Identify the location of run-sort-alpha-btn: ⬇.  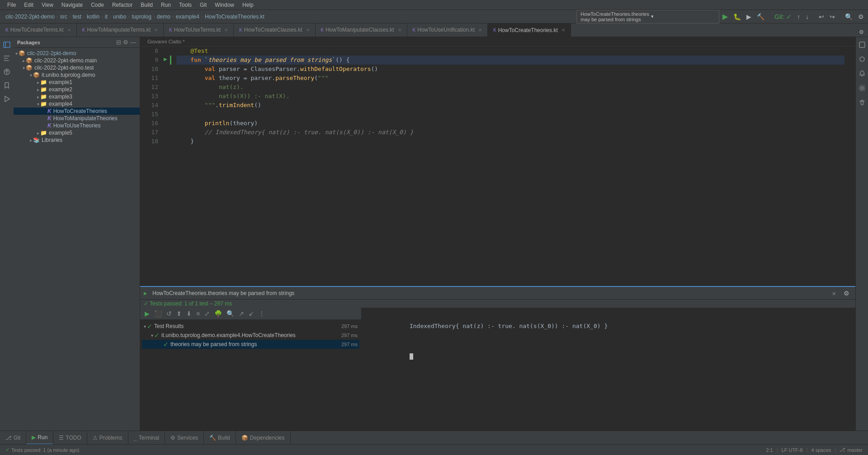
(189, 314).